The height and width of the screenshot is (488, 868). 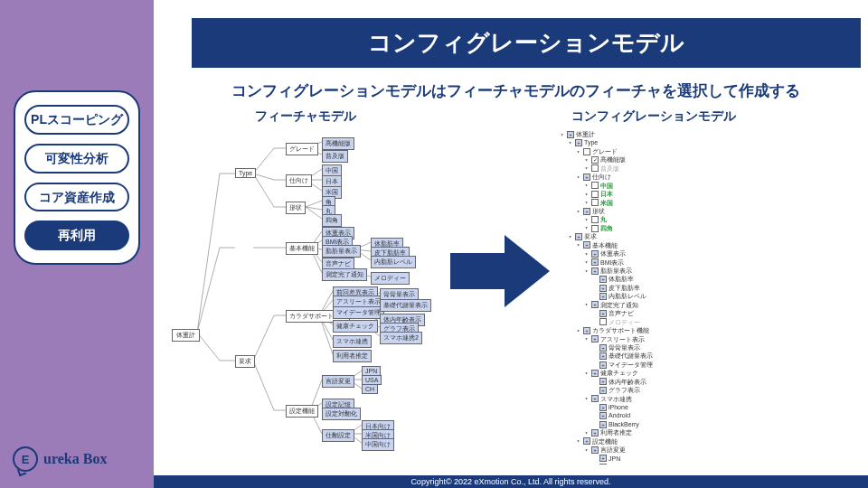 I want to click on tree-item: +マイデータ管理, so click(x=654, y=365).